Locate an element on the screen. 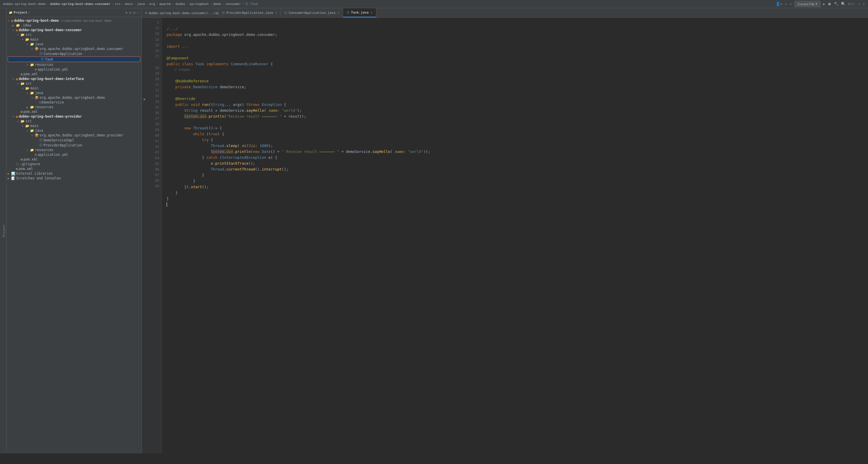 The width and height of the screenshot is (868, 464). tab-application-yml: ⚙ dubbo-spring-boot-demo-consumer/.../ap… is located at coordinates (180, 13).